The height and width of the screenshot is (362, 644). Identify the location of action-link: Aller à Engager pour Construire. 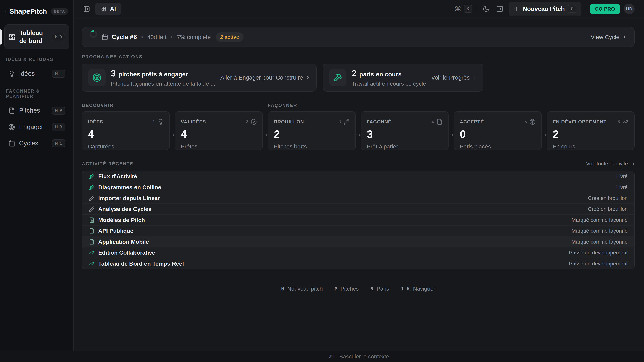
(265, 77).